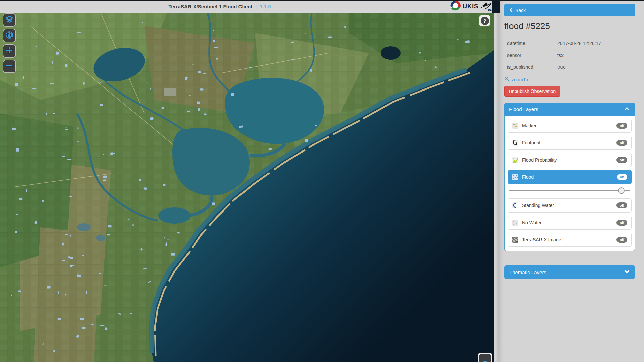 This screenshot has width=644, height=362. I want to click on layer-name: TerraSAR-X Image, so click(569, 240).